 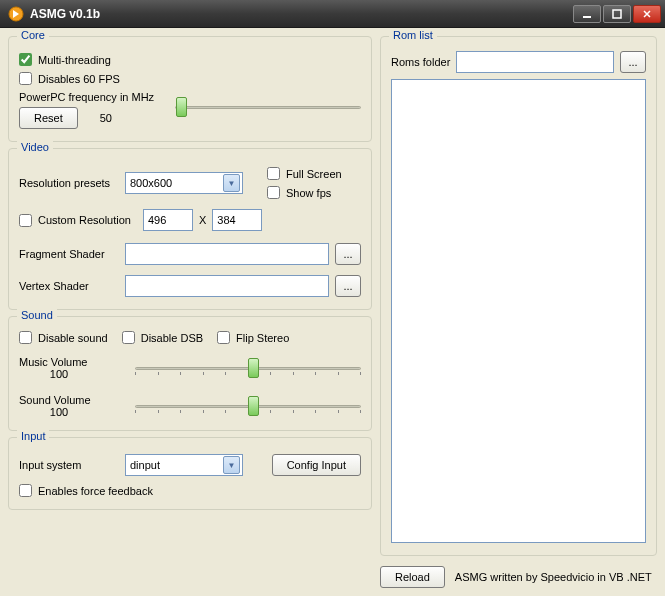 I want to click on custom-width-input, so click(x=168, y=220).